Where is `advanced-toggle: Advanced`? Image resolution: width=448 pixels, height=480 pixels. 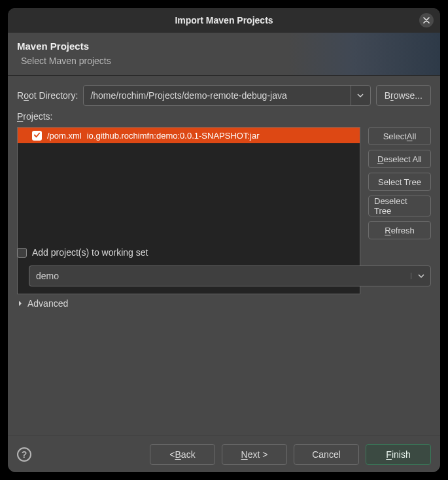 advanced-toggle: Advanced is located at coordinates (224, 303).